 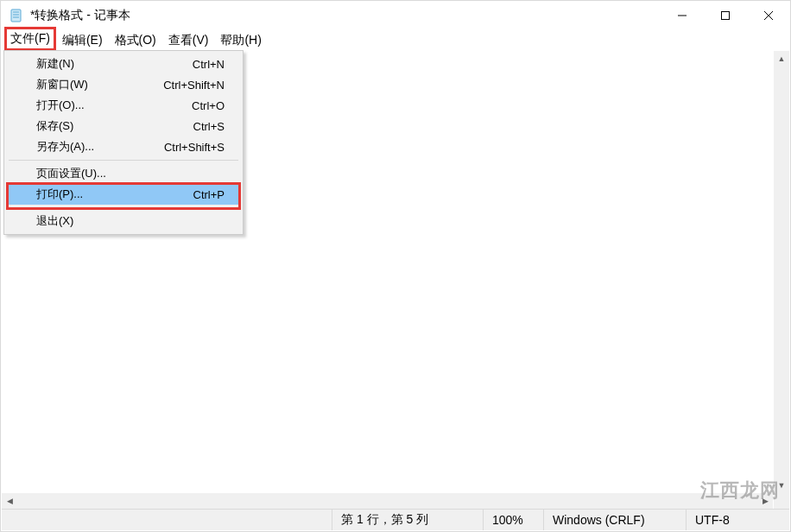 I want to click on menu-item-shortcut: Ctrl+P, so click(x=209, y=195).